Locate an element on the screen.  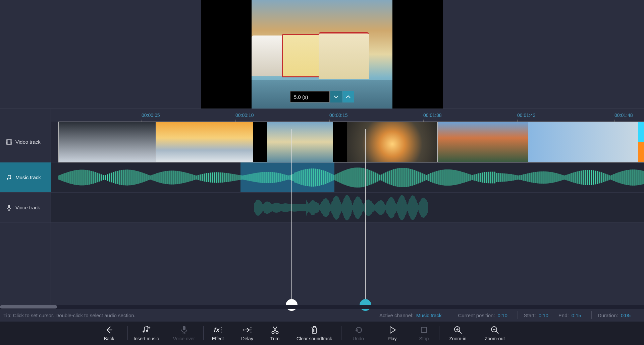
delay-button: Delay is located at coordinates (247, 333).